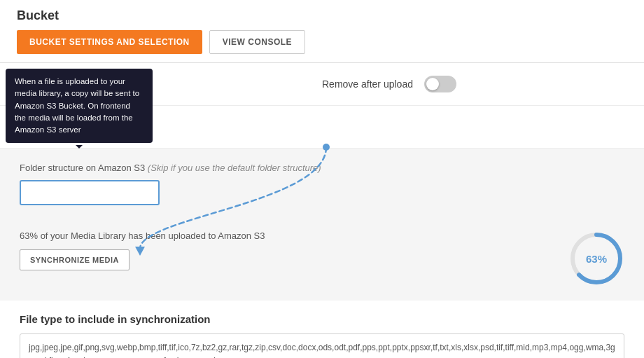 The width and height of the screenshot is (644, 358). What do you see at coordinates (287, 251) in the screenshot?
I see `progress-left: 63% of your Media Library has been uploa…` at bounding box center [287, 251].